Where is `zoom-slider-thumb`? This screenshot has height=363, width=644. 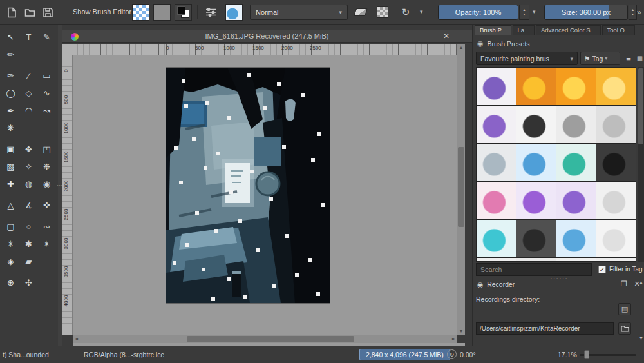
zoom-slider-thumb is located at coordinates (587, 355).